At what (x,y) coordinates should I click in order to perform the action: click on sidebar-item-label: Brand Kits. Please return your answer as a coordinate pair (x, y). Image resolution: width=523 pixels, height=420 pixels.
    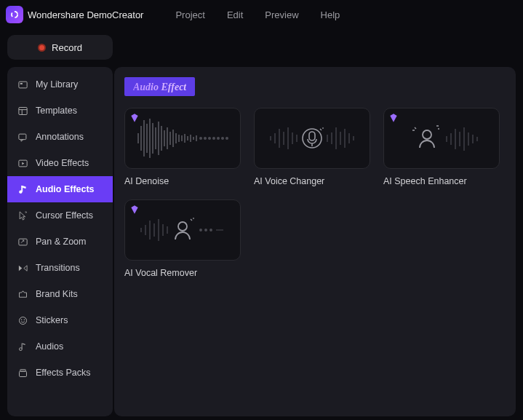
    Looking at the image, I should click on (57, 294).